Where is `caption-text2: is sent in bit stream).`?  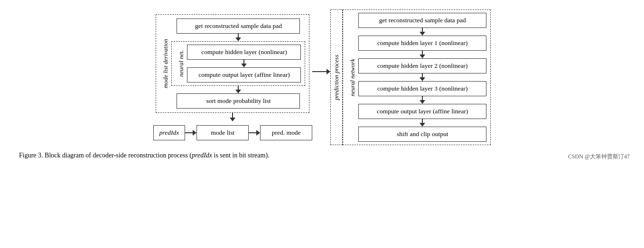 caption-text2: is sent in bit stream). is located at coordinates (241, 156).